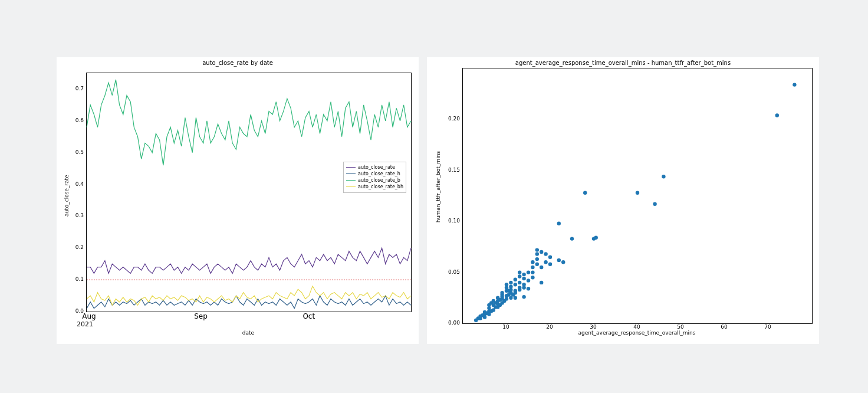 The height and width of the screenshot is (393, 868). What do you see at coordinates (381, 186) in the screenshot?
I see `legend-label: auto_close_rate_bh` at bounding box center [381, 186].